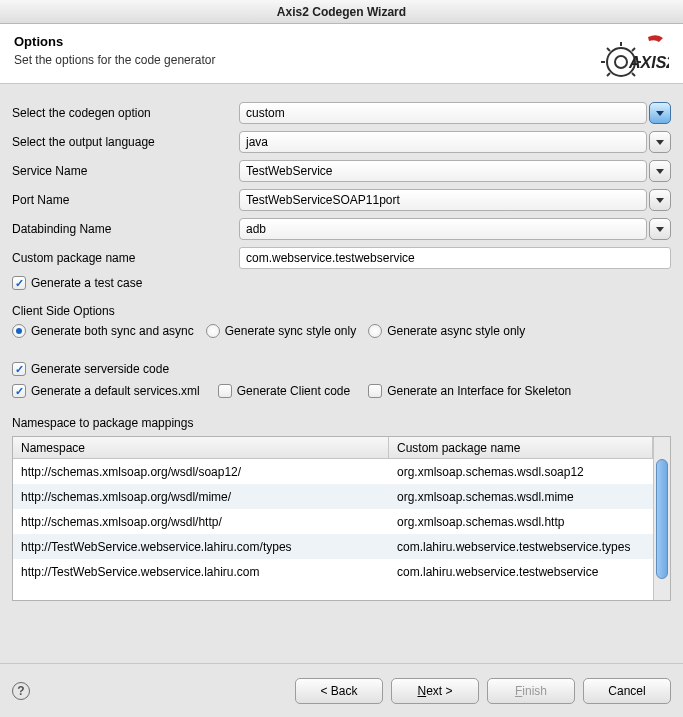 The height and width of the screenshot is (717, 683). Describe the element at coordinates (443, 229) in the screenshot. I see `databinding-combo: adb` at that location.